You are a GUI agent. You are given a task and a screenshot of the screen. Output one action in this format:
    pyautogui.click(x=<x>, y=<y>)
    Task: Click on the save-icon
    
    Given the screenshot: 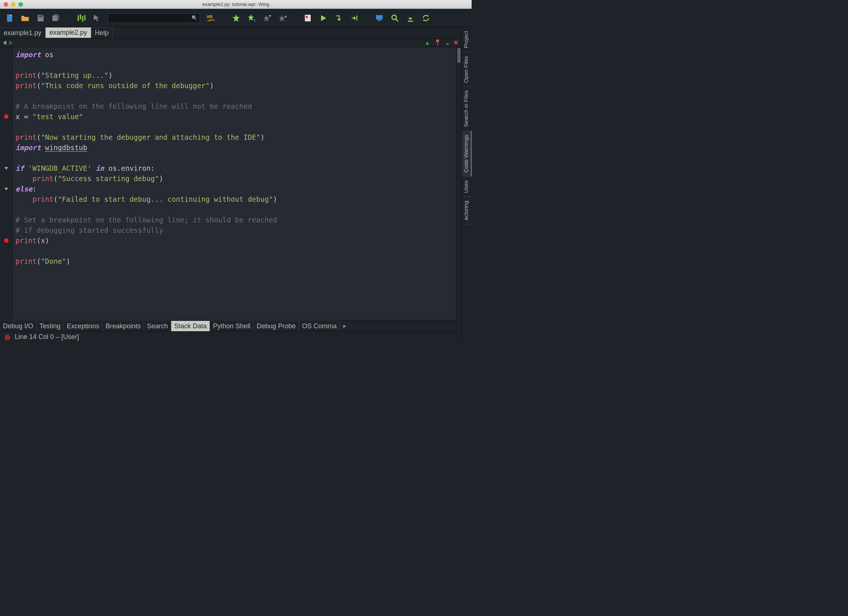 What is the action you would take?
    pyautogui.click(x=40, y=18)
    